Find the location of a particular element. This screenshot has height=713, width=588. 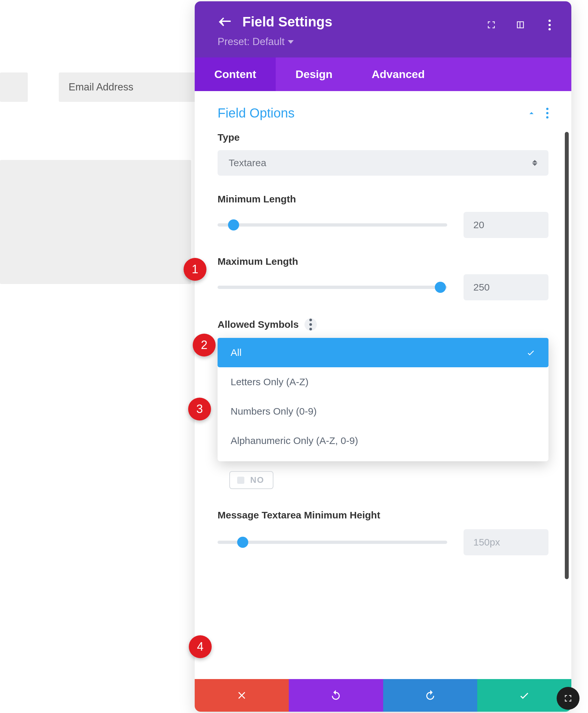

min-height-label: Message Textarea Minimum Height is located at coordinates (316, 515).